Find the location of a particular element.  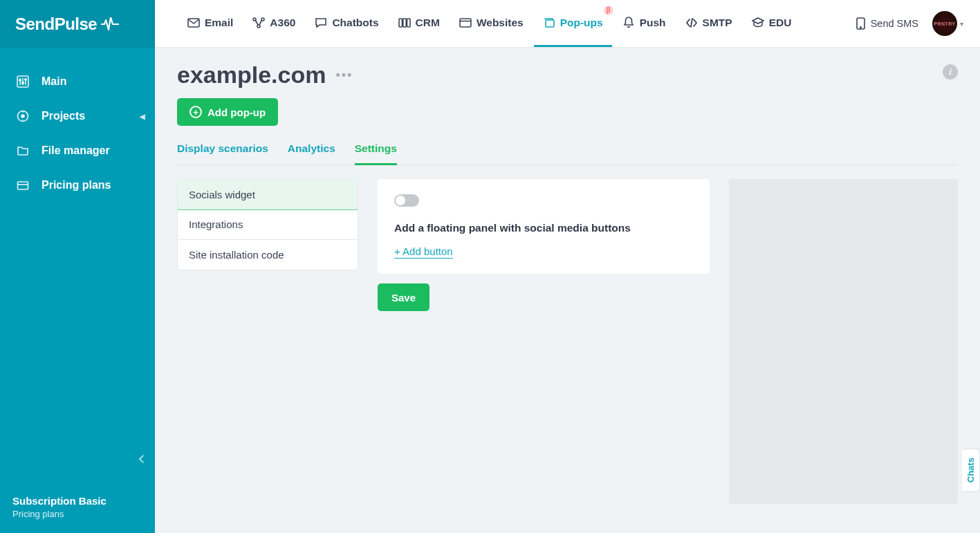

chat-icon is located at coordinates (321, 23).